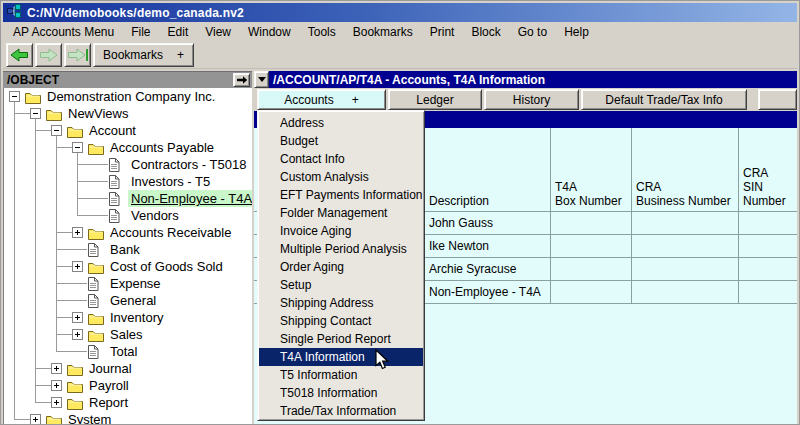 This screenshot has width=800, height=425. What do you see at coordinates (322, 32) in the screenshot?
I see `menubar-item-tools: Tools` at bounding box center [322, 32].